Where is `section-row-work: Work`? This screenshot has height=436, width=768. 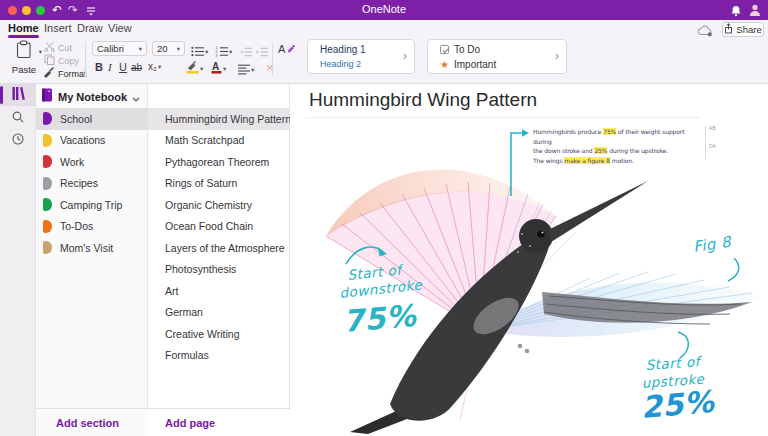
section-row-work: Work is located at coordinates (92, 162).